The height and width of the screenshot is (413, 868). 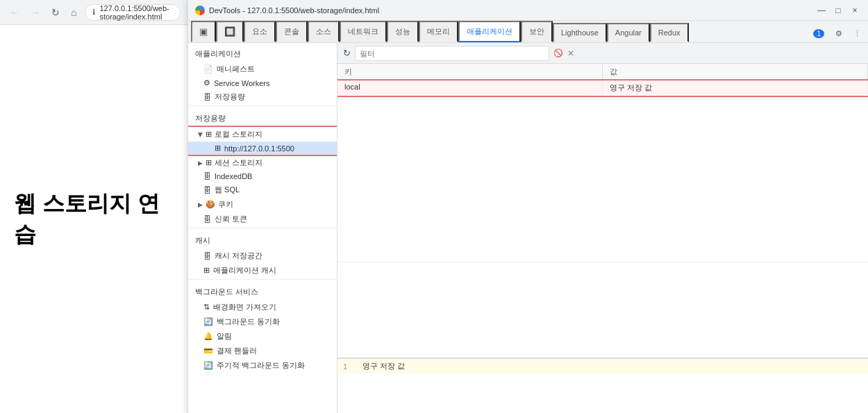 What do you see at coordinates (838, 10) in the screenshot?
I see `maximize-button: □` at bounding box center [838, 10].